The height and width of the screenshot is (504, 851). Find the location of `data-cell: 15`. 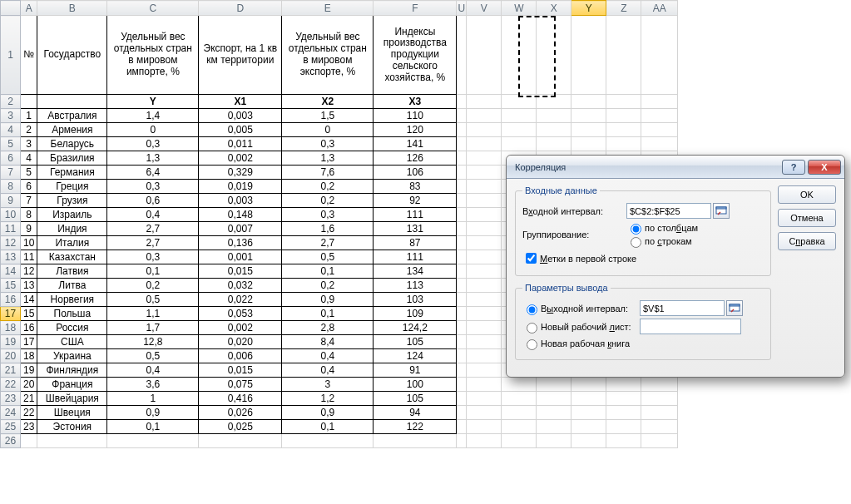

data-cell: 15 is located at coordinates (28, 314).